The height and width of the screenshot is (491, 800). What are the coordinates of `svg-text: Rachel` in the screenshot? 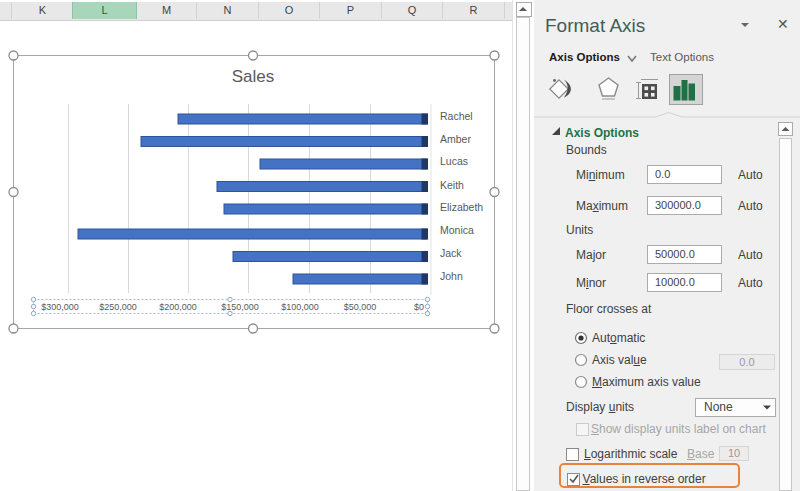 It's located at (456, 116).